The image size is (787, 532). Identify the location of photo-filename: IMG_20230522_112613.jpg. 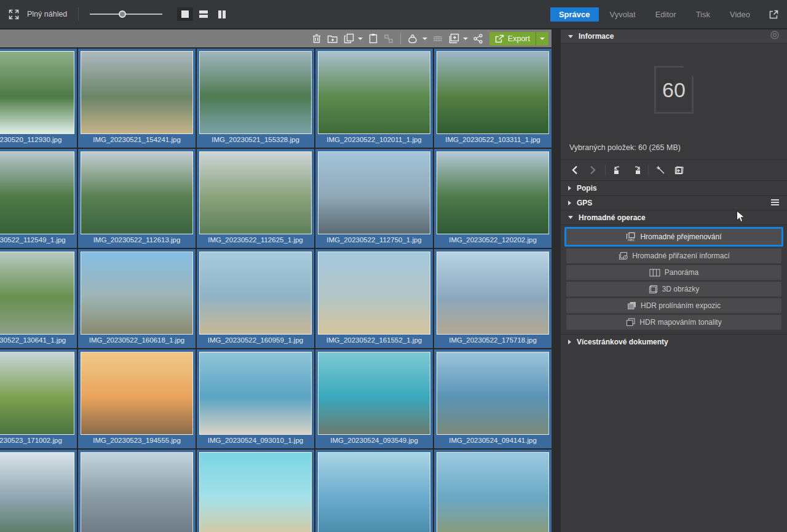
(136, 240).